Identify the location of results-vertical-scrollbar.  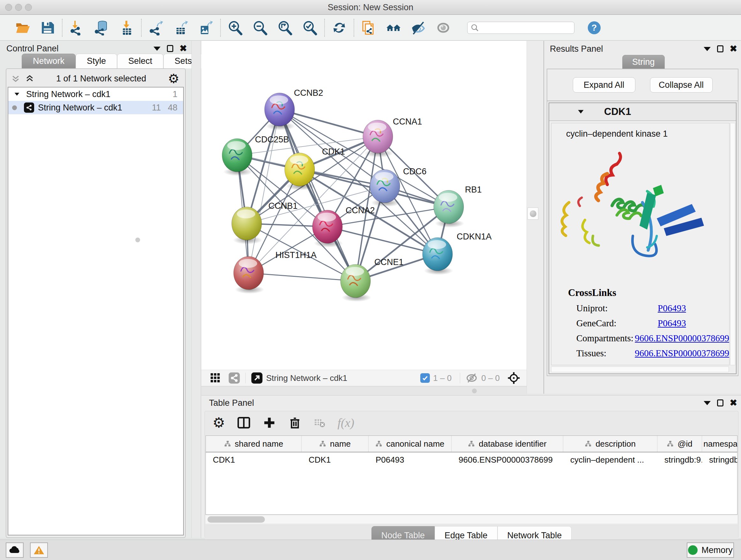
(733, 244).